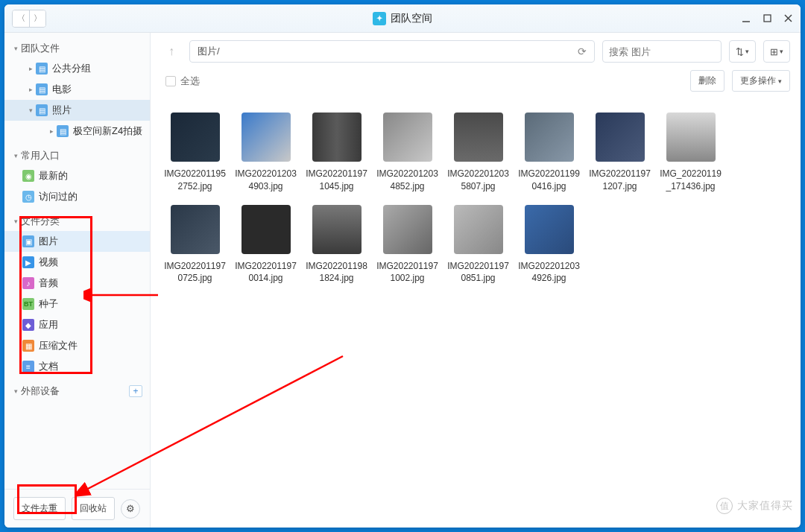 The width and height of the screenshot is (805, 532). Describe the element at coordinates (707, 80) in the screenshot. I see `delete-button: 删除` at that location.